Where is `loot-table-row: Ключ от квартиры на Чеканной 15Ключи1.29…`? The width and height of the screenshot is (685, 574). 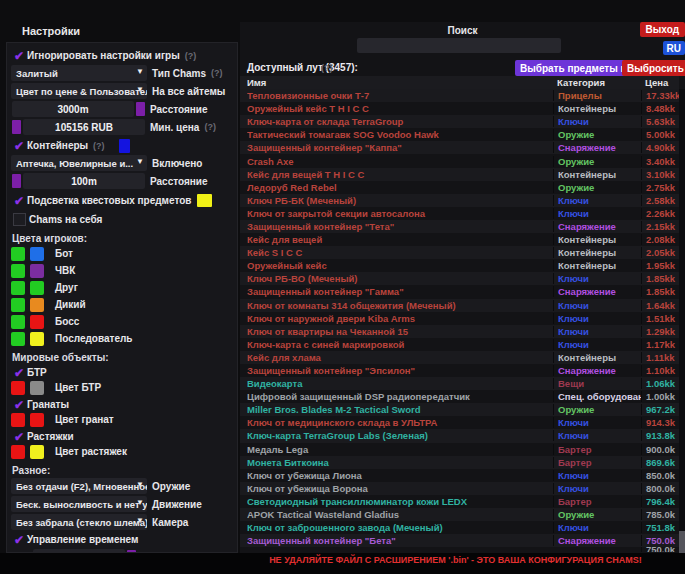 loot-table-row: Ключ от квартиры на Чеканной 15Ключи1.29… is located at coordinates (460, 332).